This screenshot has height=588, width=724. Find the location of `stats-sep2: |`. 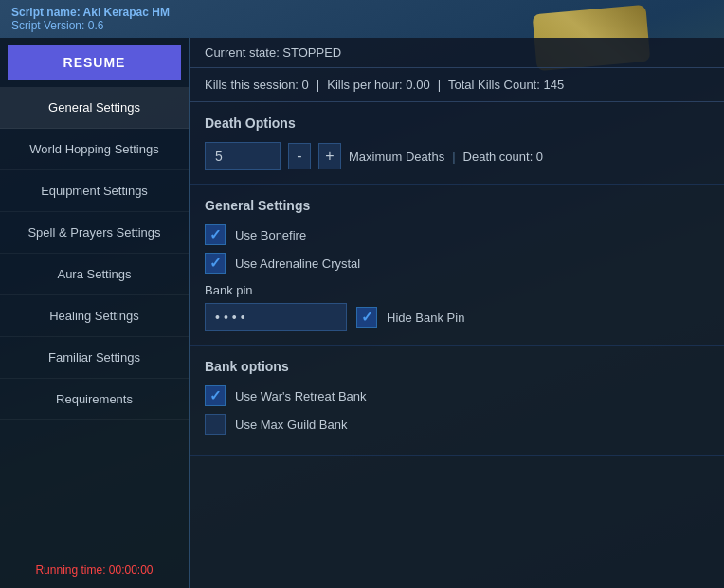

stats-sep2: | is located at coordinates (440, 85).